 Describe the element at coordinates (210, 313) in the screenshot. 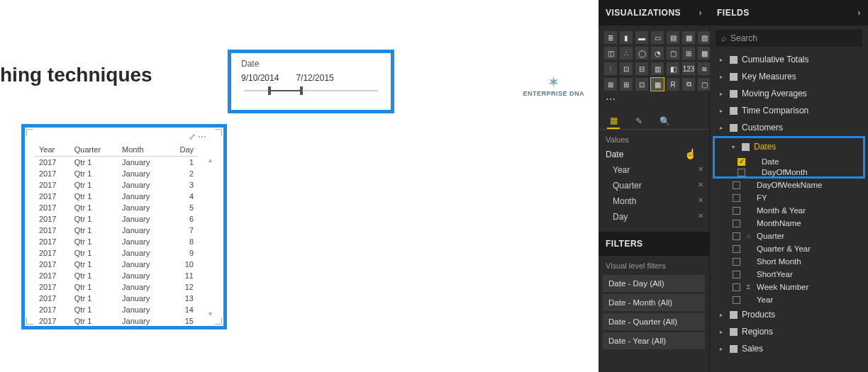

I see `scroll-down-icon: ▾` at that location.